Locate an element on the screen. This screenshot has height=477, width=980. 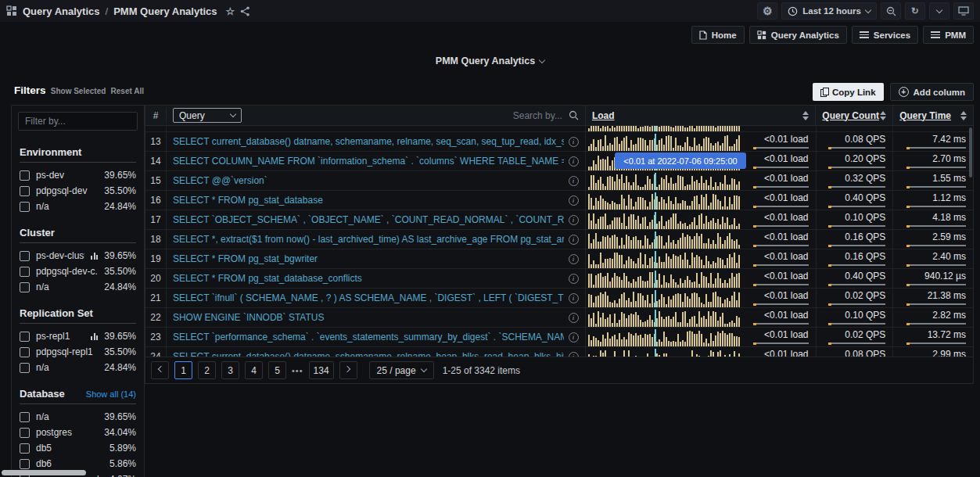
filter-input is located at coordinates (86, 121).